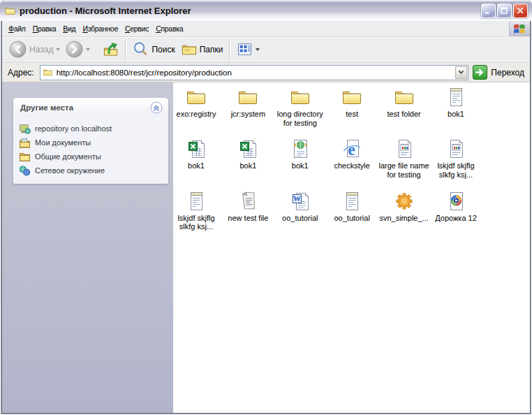 The image size is (532, 415). What do you see at coordinates (91, 108) in the screenshot?
I see `panel-header: Другие места` at bounding box center [91, 108].